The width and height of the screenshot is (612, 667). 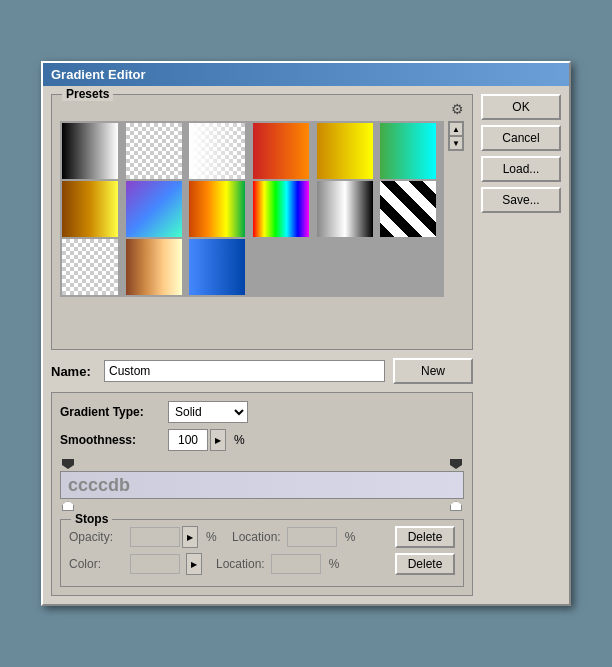 What do you see at coordinates (262, 485) in the screenshot?
I see `gradient-bar-wrapper: ccccdb` at bounding box center [262, 485].